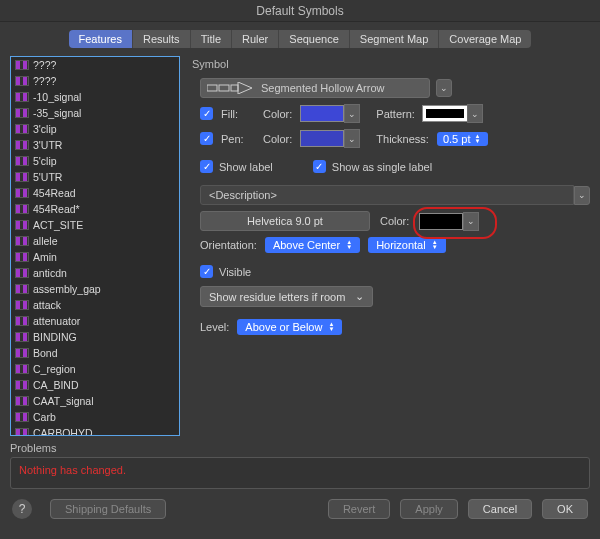 The image size is (600, 539). Describe the element at coordinates (238, 139) in the screenshot. I see `pen-label: Pen:` at that location.